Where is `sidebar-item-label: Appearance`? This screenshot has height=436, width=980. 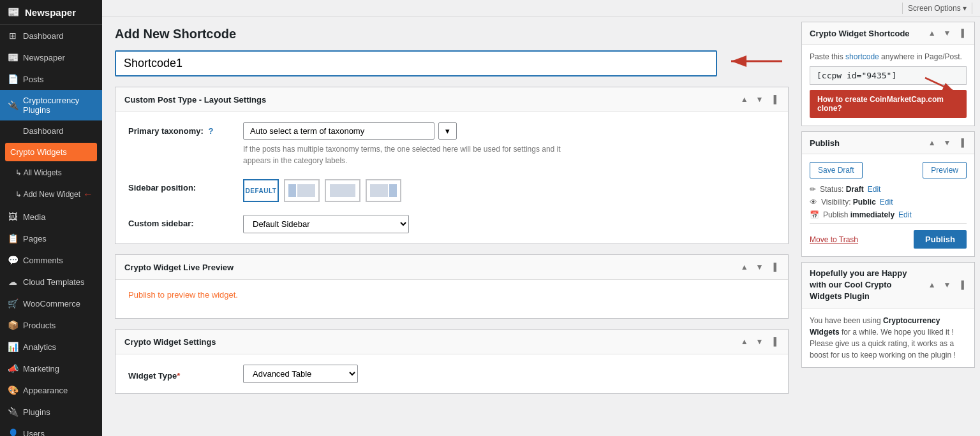 sidebar-item-label: Appearance is located at coordinates (45, 390).